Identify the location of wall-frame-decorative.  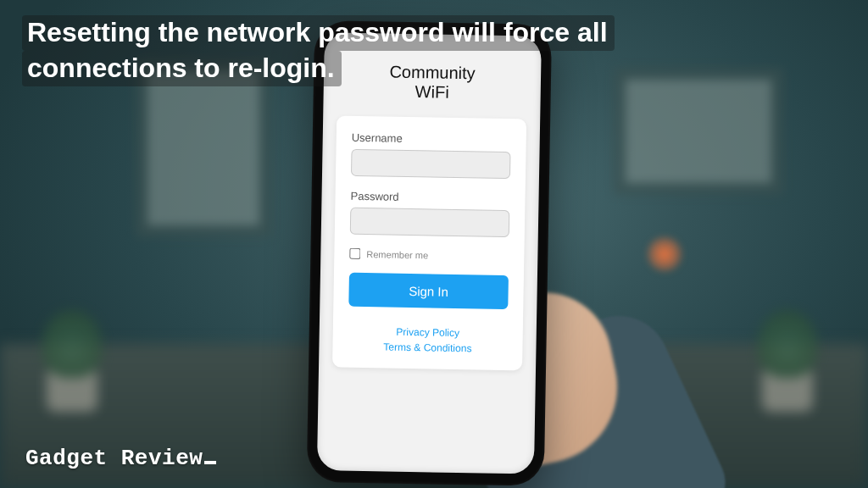
(698, 131).